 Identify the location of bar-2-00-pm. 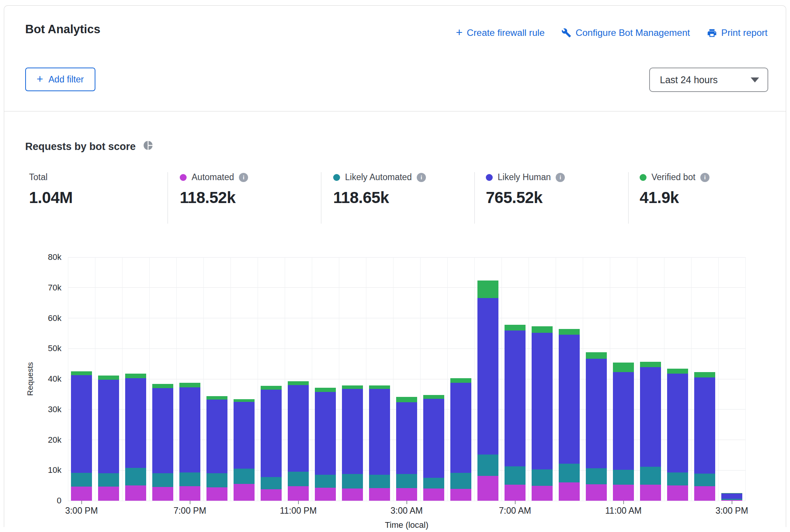
(705, 437).